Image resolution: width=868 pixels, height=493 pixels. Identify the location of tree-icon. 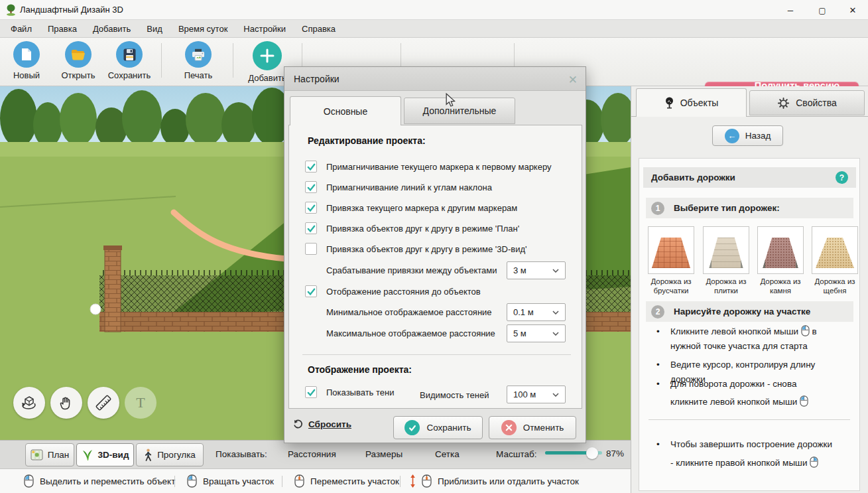
(670, 104).